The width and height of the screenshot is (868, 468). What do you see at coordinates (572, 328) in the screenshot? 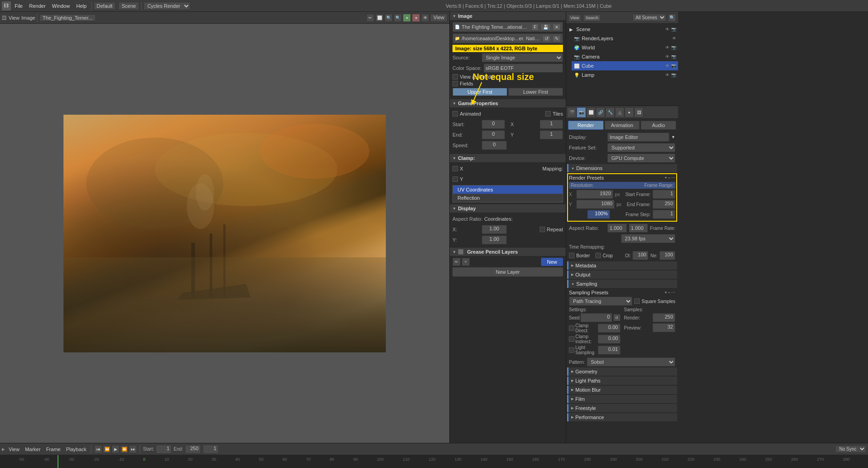
I see `clamp-direct-cb` at bounding box center [572, 328].